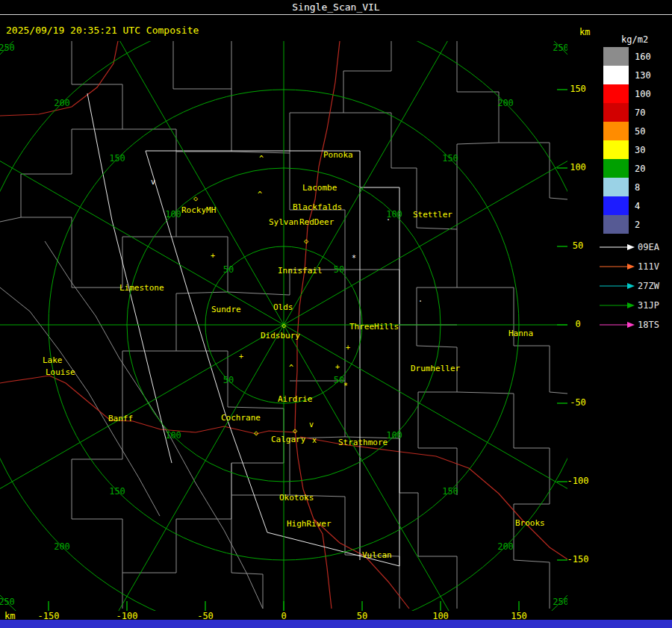 The width and height of the screenshot is (672, 628). Describe the element at coordinates (336, 7) in the screenshot. I see `window-titlebar: Single_Scan_VIL` at that location.